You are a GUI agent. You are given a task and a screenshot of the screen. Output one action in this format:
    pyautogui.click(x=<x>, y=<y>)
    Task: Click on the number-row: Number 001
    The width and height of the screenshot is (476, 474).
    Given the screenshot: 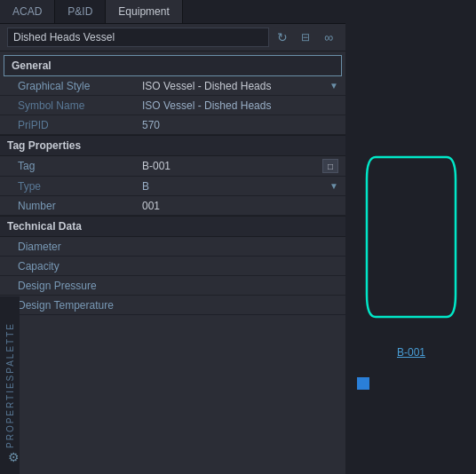 What is the action you would take?
    pyautogui.click(x=172, y=206)
    